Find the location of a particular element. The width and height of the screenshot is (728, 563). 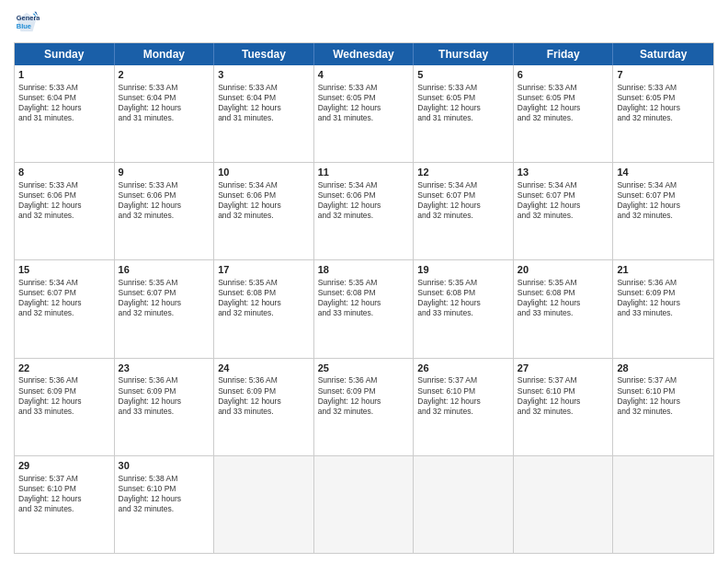

svg-text: General is located at coordinates (28, 18).